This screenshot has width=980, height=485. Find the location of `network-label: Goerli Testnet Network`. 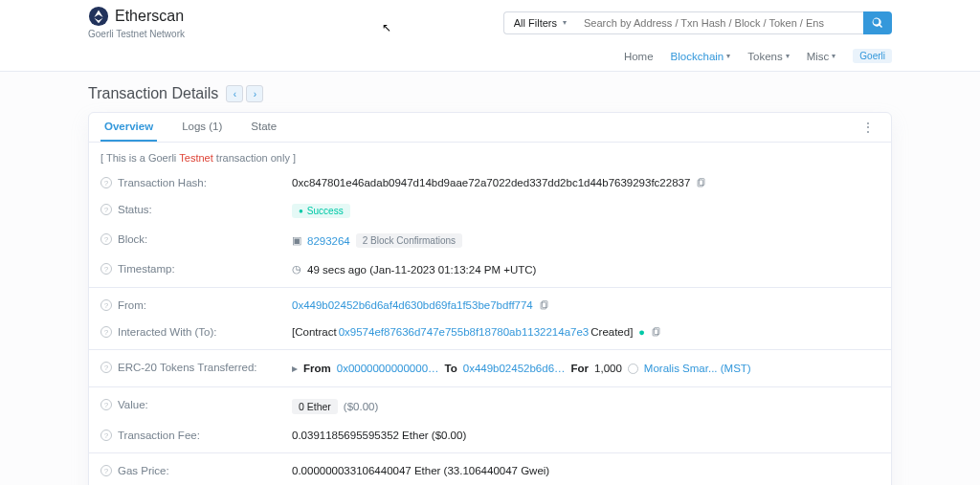

network-label: Goerli Testnet Network is located at coordinates (136, 34).